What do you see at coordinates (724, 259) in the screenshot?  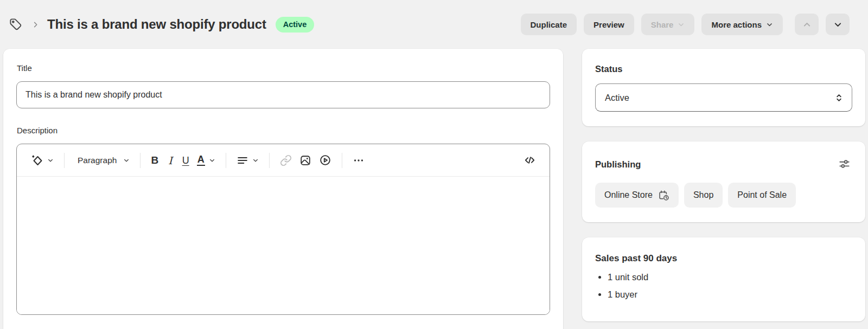 I see `sales-heading: Sales past 90 days` at bounding box center [724, 259].